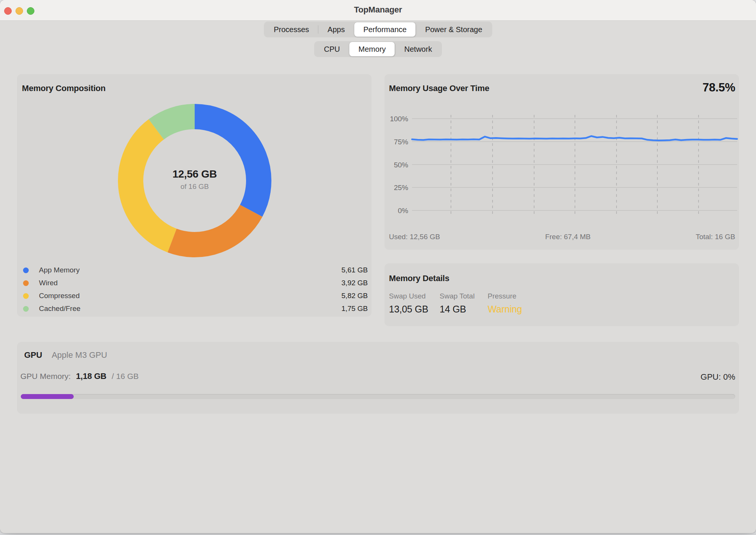 This screenshot has height=535, width=756. I want to click on details-value: 13,05 GB, so click(409, 309).